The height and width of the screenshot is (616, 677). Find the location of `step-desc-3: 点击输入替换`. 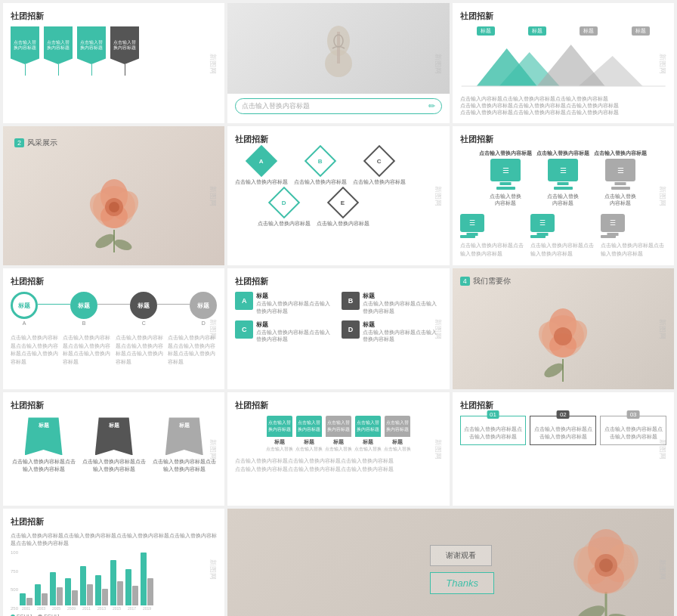

step-desc-3: 点击输入替换 is located at coordinates (338, 449).